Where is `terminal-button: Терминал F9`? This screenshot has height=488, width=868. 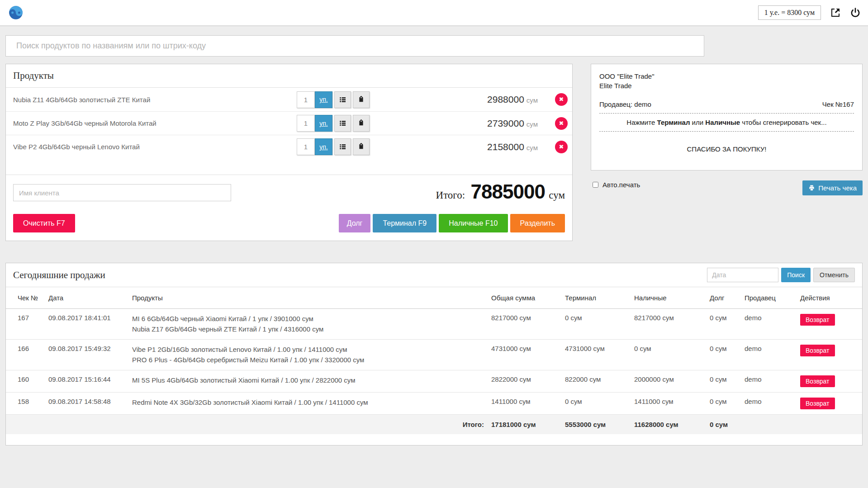
terminal-button: Терминал F9 is located at coordinates (404, 223).